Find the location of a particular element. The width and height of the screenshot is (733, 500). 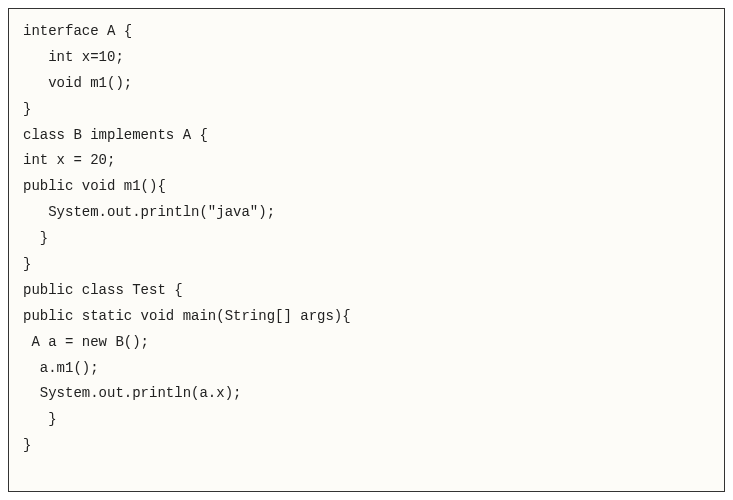

code-line: public static void main(String[] args){ is located at coordinates (187, 316).